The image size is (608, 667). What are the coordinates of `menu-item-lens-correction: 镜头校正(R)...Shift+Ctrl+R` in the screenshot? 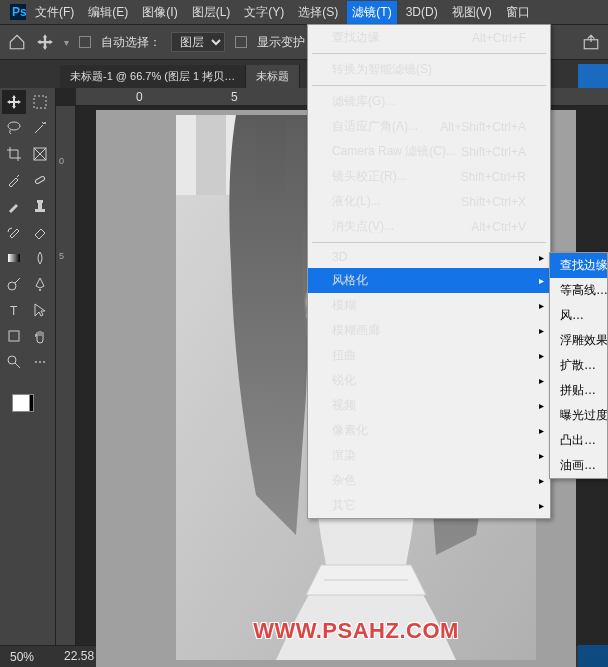 It's located at (429, 176).